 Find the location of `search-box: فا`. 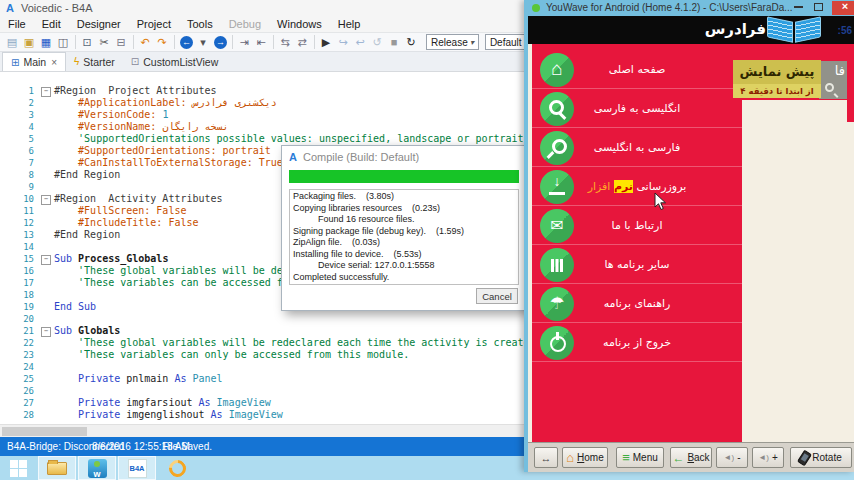

search-box: فا is located at coordinates (833, 80).